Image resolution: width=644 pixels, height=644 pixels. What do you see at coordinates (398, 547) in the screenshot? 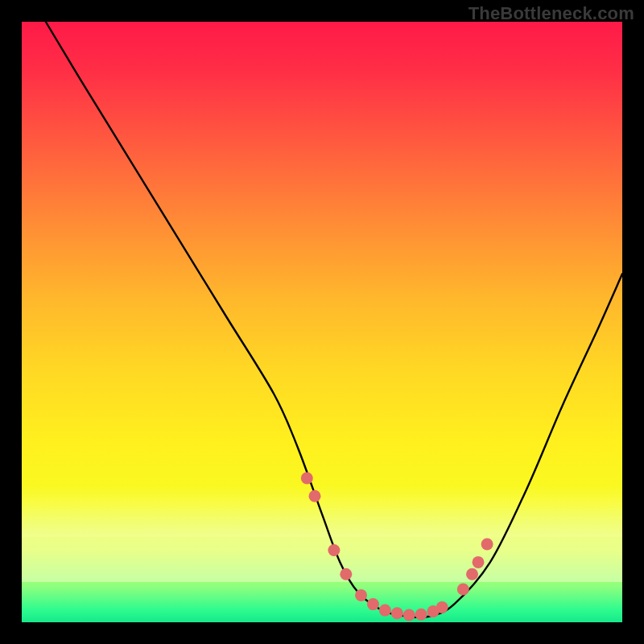
I see `curve-markers` at bounding box center [398, 547].